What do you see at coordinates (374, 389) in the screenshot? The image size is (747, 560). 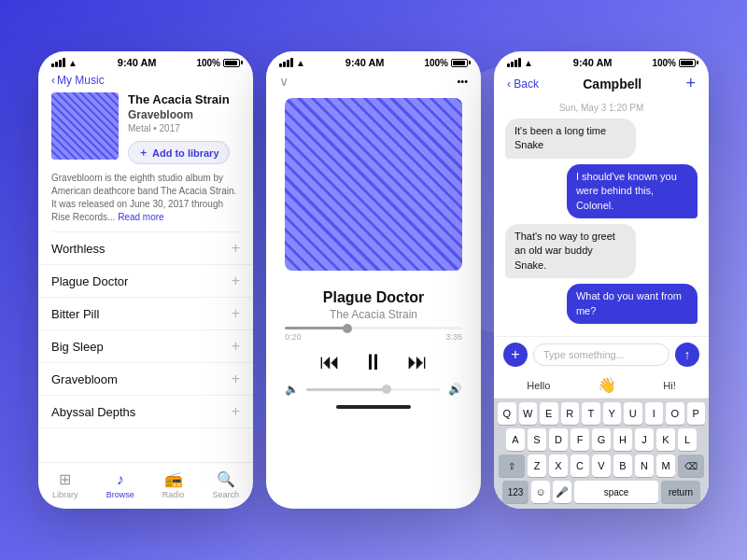 I see `volume-area: 🔈 🔊` at bounding box center [374, 389].